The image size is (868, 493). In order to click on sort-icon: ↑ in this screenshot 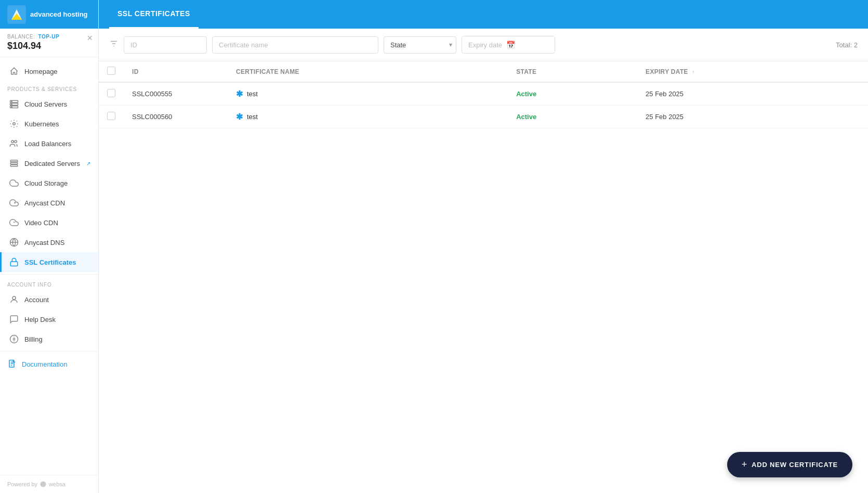, I will do `click(693, 72)`.